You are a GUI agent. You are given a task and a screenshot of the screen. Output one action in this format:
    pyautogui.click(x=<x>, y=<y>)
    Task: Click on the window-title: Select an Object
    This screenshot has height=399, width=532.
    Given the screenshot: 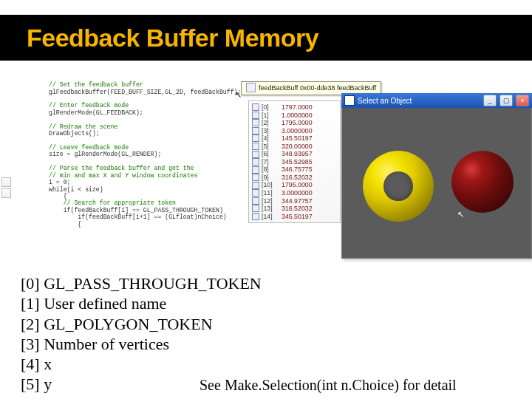 What is the action you would take?
    pyautogui.click(x=384, y=100)
    